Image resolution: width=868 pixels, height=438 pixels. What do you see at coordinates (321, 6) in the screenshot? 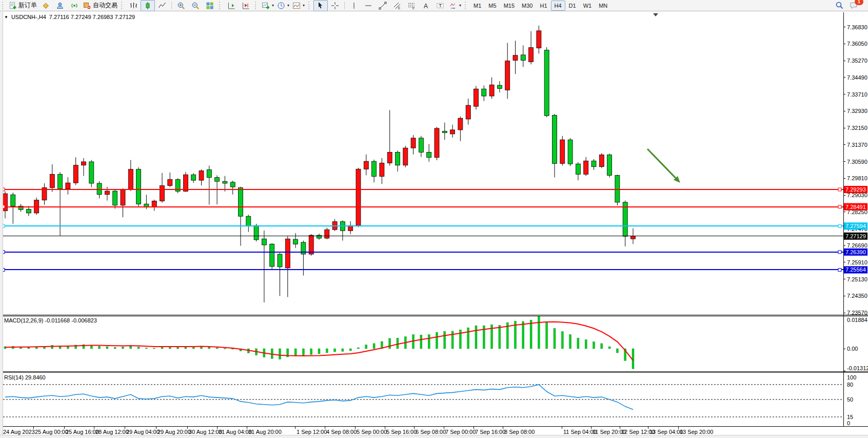
I see `cursor-button` at bounding box center [321, 6].